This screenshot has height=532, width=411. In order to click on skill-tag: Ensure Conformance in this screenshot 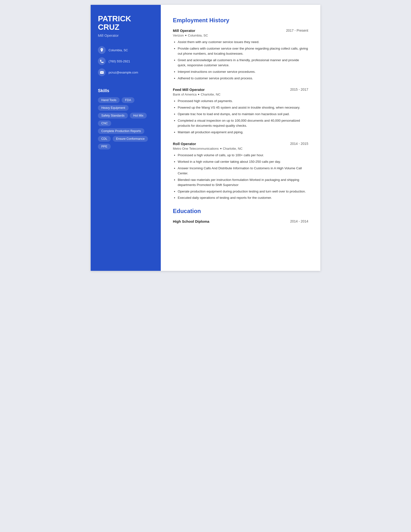, I will do `click(131, 139)`.